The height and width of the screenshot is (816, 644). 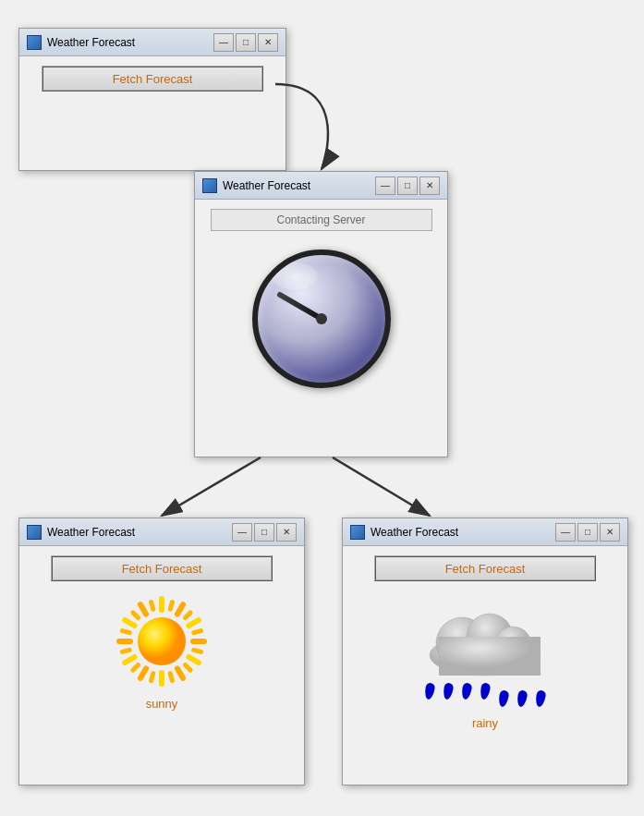 What do you see at coordinates (140, 532) in the screenshot?
I see `title-text-bottom-left: Weather Forecast` at bounding box center [140, 532].